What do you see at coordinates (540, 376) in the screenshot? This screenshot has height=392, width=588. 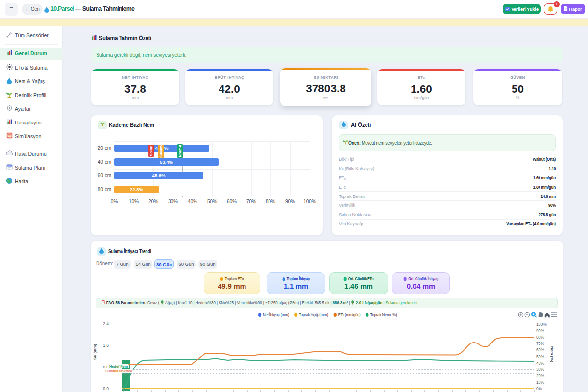 I see `svg-text: 20%` at bounding box center [540, 376].